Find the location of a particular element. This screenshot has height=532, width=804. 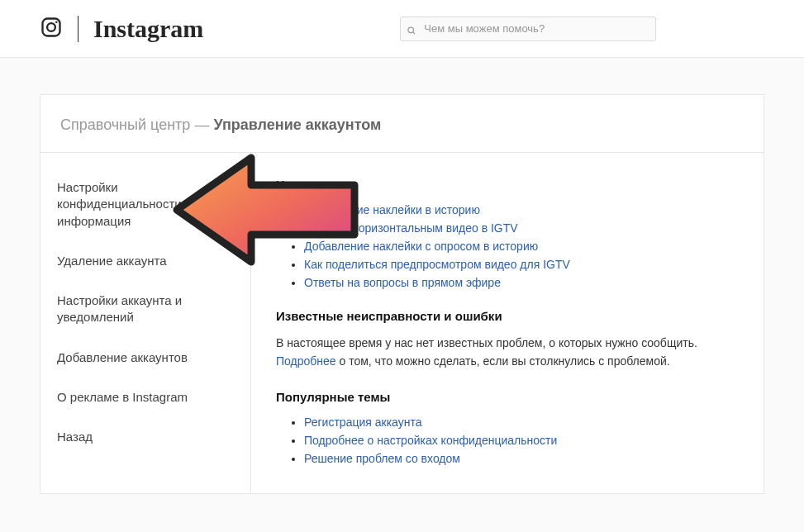

sidebar-item-privacy: Настройки конфиденциальности и информаци… is located at coordinates (145, 205).